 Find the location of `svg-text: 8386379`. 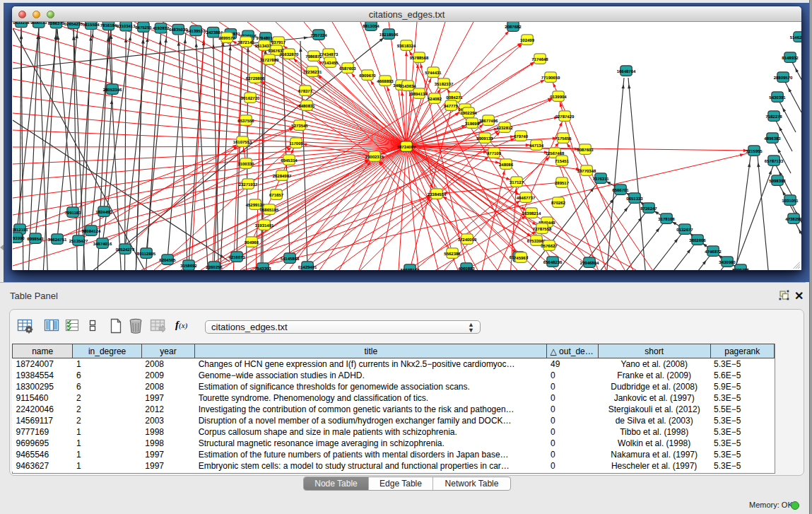

svg-text: 8386379 is located at coordinates (57, 24).